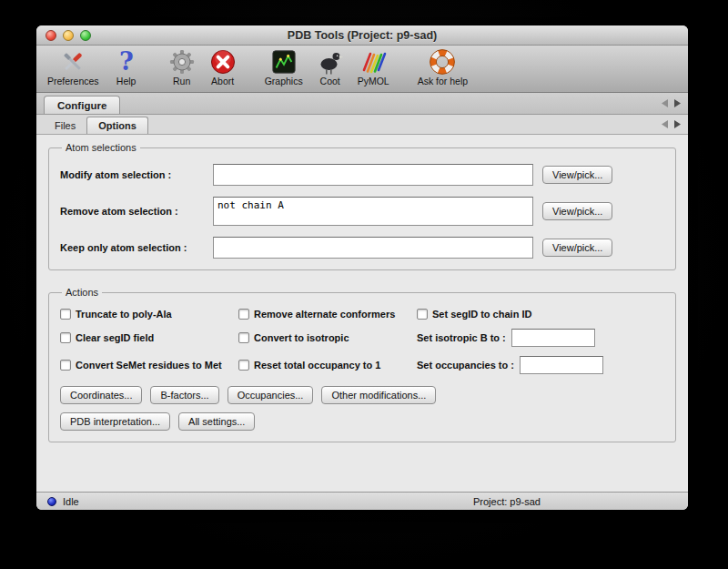  What do you see at coordinates (362, 211) in the screenshot?
I see `remove-atom-selection-row: Remove atom selection : not chain A View…` at bounding box center [362, 211].